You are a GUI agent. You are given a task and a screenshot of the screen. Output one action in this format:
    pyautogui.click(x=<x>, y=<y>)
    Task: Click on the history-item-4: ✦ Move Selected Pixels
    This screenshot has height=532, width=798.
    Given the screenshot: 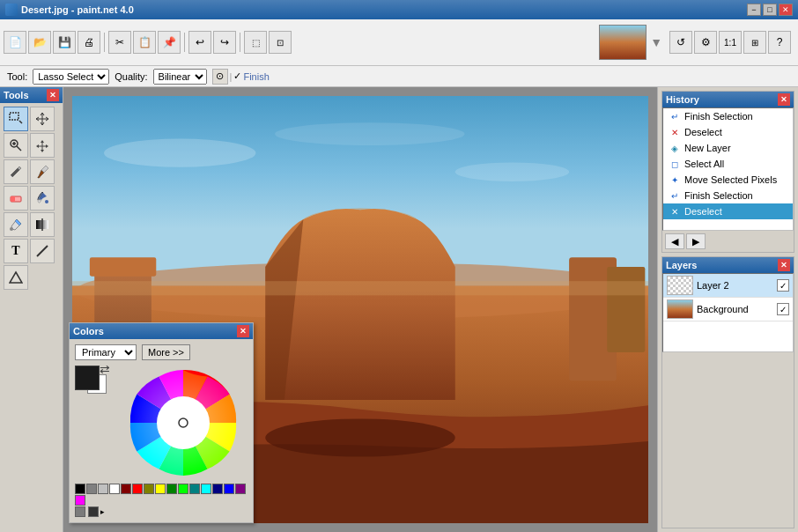 What is the action you would take?
    pyautogui.click(x=728, y=180)
    